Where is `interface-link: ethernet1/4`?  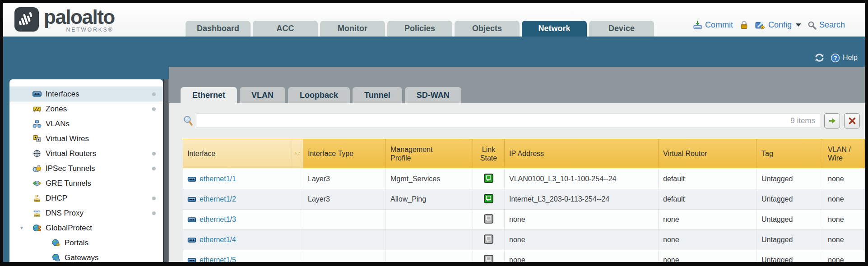 interface-link: ethernet1/4 is located at coordinates (218, 240).